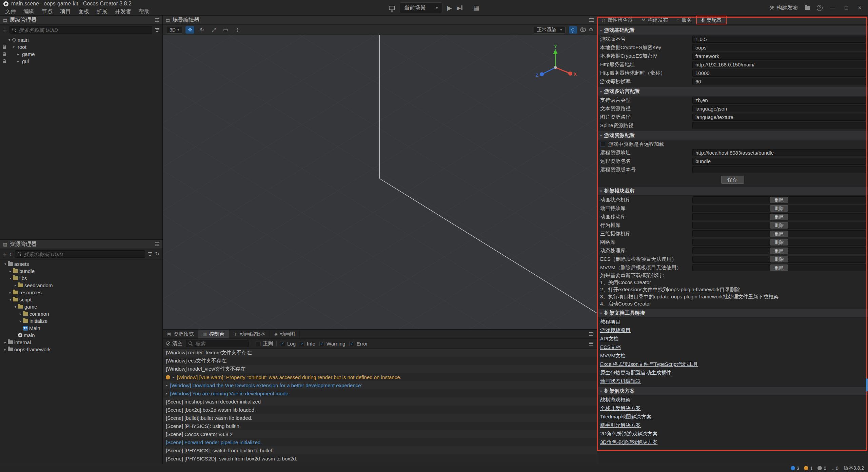 This screenshot has height=472, width=868. I want to click on doc-link: 原生包热更新配置自动生成插件, so click(636, 373).